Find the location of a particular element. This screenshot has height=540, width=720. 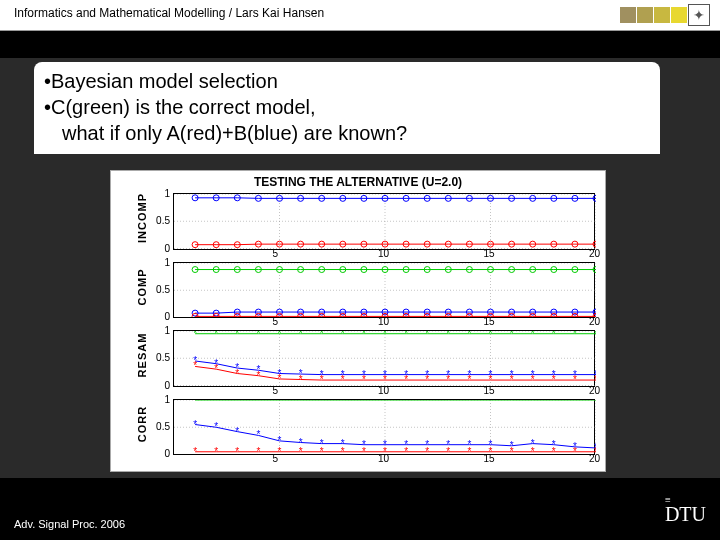

y-axis-label: COMP is located at coordinates (142, 287).